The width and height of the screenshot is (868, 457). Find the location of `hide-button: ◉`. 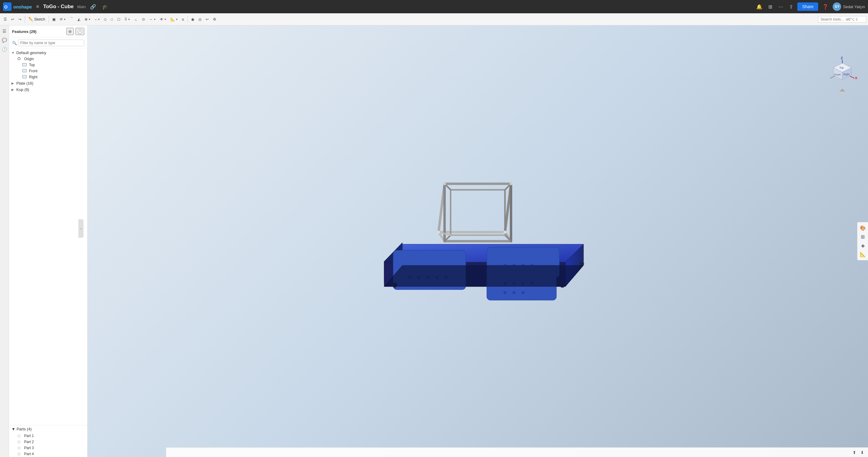

hide-button: ◉ is located at coordinates (193, 20).